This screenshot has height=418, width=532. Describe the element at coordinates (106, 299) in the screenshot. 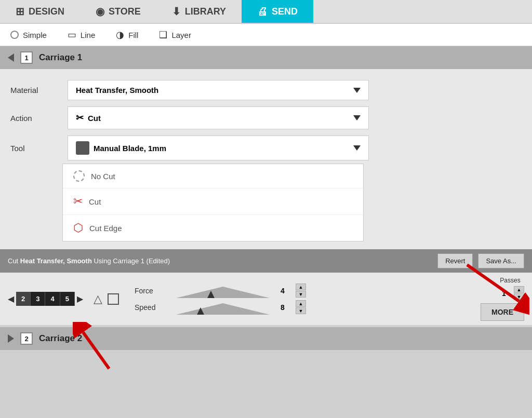

I see `bottom-icons: △` at that location.